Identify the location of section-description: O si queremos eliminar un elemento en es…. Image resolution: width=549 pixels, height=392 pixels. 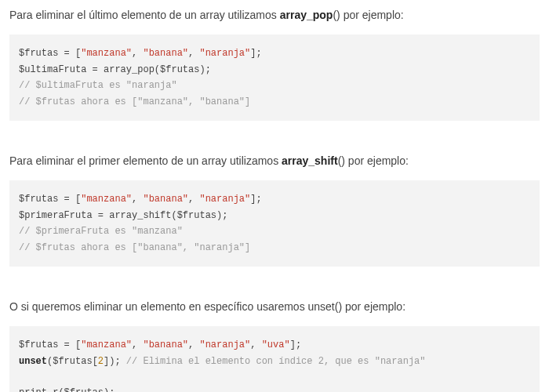
(274, 307).